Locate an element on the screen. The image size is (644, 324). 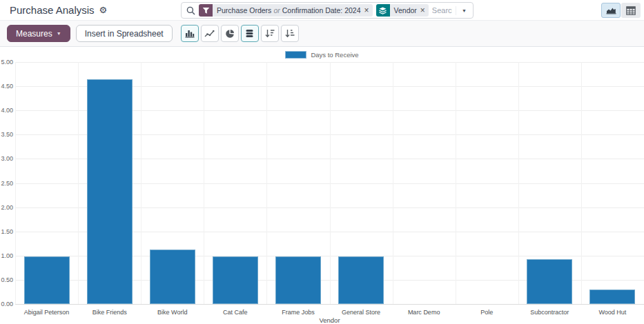
line-chart-button is located at coordinates (210, 33).